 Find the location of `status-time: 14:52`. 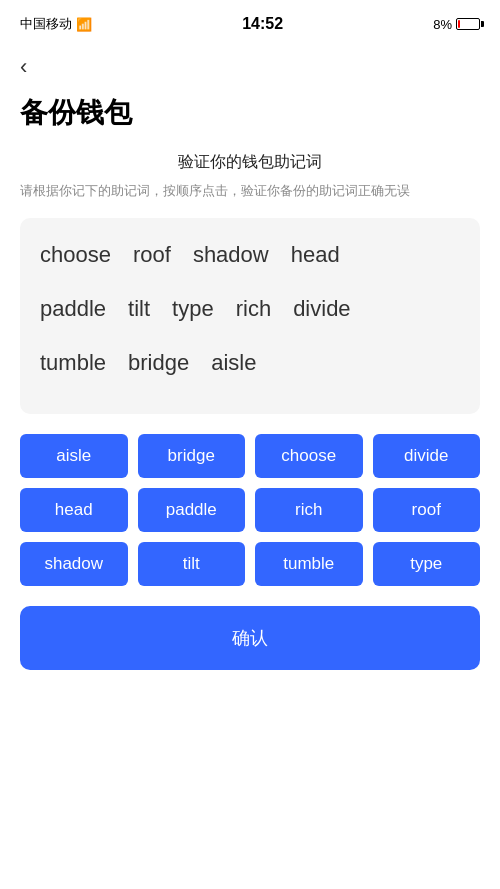

status-time: 14:52 is located at coordinates (262, 24).